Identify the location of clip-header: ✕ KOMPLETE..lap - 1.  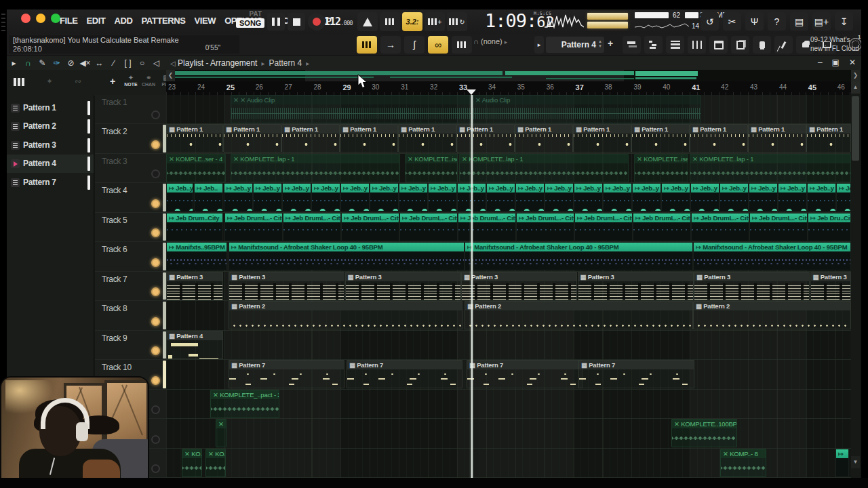
(315, 159).